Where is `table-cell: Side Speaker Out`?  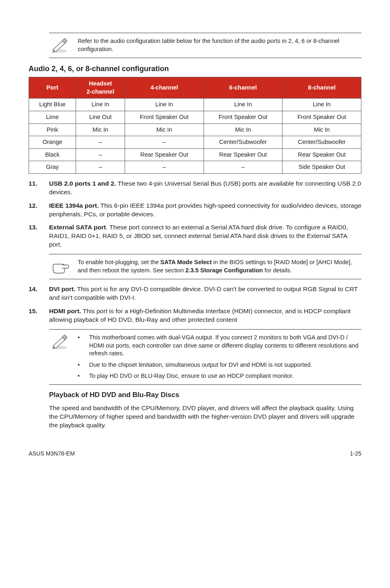 table-cell: Side Speaker Out is located at coordinates (322, 168).